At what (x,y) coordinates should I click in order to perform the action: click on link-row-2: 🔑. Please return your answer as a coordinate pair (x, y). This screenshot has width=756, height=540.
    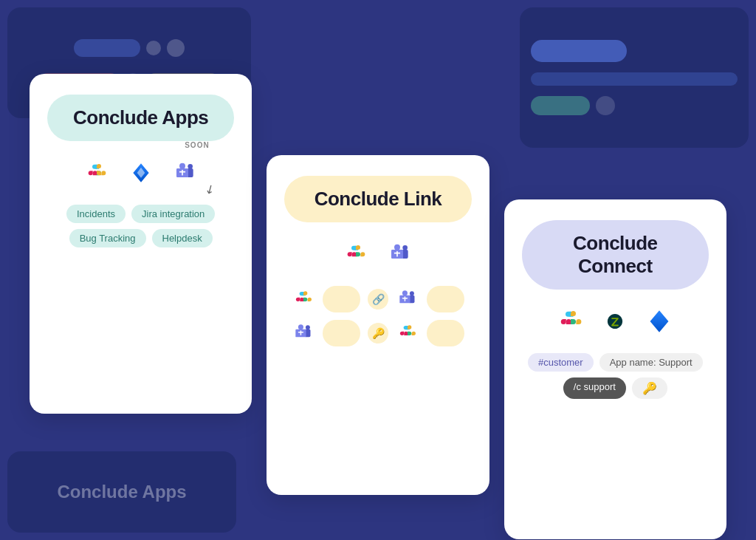
    Looking at the image, I should click on (378, 333).